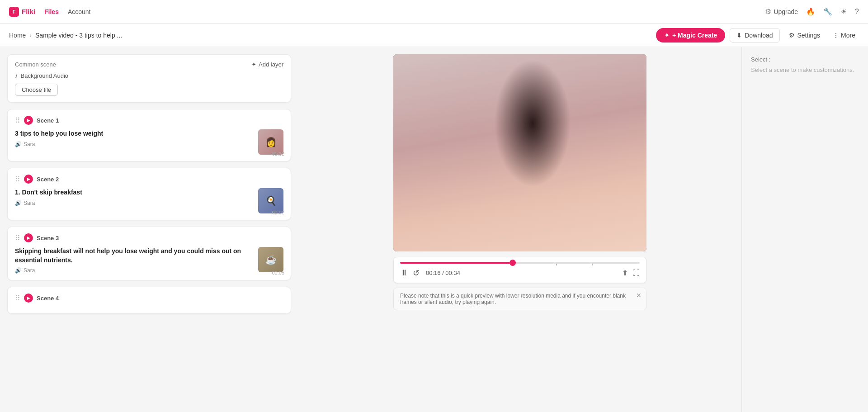 Image resolution: width=868 pixels, height=412 pixels. I want to click on share-button: ⬆, so click(625, 273).